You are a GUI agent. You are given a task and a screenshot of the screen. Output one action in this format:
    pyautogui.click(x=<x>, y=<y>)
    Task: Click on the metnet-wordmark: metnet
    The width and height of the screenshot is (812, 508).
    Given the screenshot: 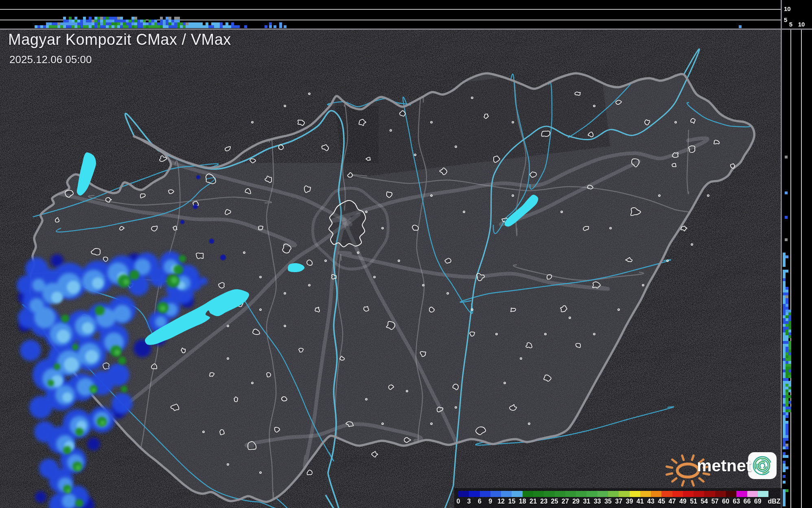 What is the action you would take?
    pyautogui.click(x=724, y=466)
    